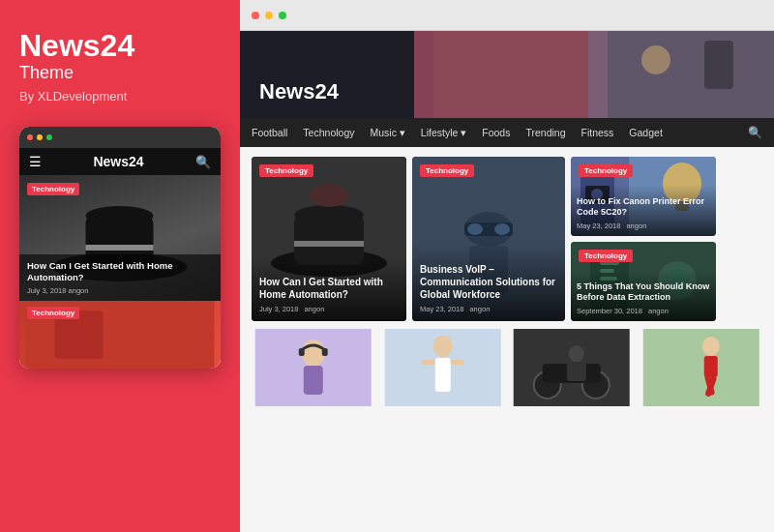 The width and height of the screenshot is (774, 532). Describe the element at coordinates (755, 133) in the screenshot. I see `nav-search-icon: 🔍` at that location.